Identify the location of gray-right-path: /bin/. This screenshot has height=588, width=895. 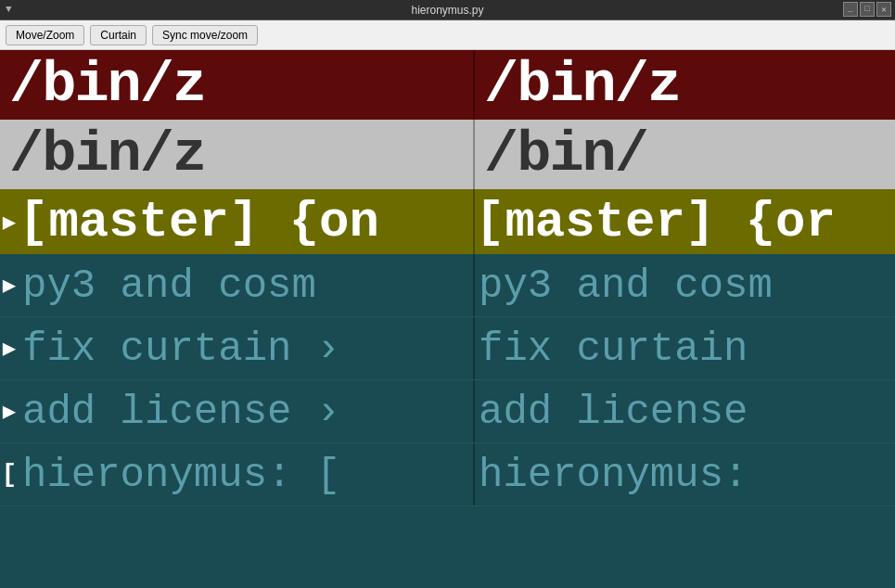
(561, 154).